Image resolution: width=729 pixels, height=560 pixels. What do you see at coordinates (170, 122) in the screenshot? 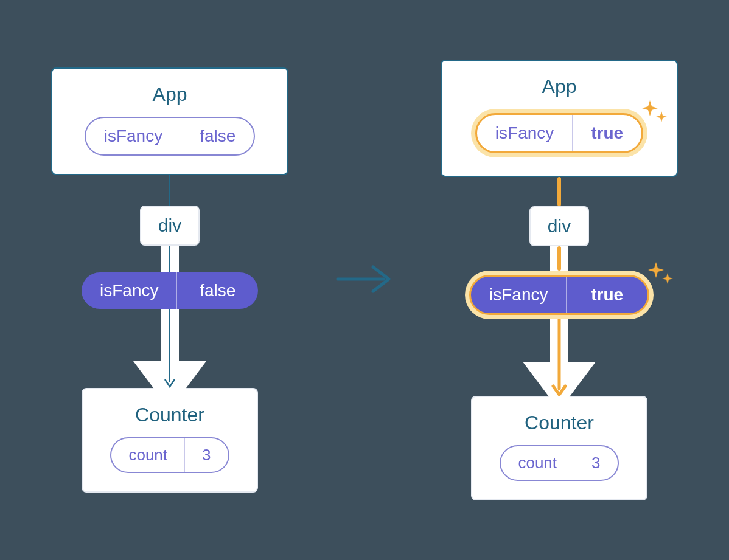
I see `app-component-box: App isFancy false` at bounding box center [170, 122].